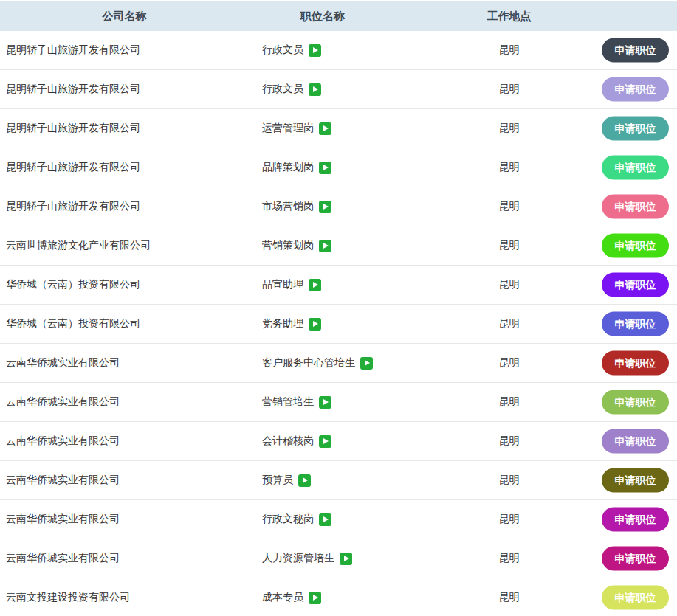  I want to click on position-name: 成本专员, so click(283, 598).